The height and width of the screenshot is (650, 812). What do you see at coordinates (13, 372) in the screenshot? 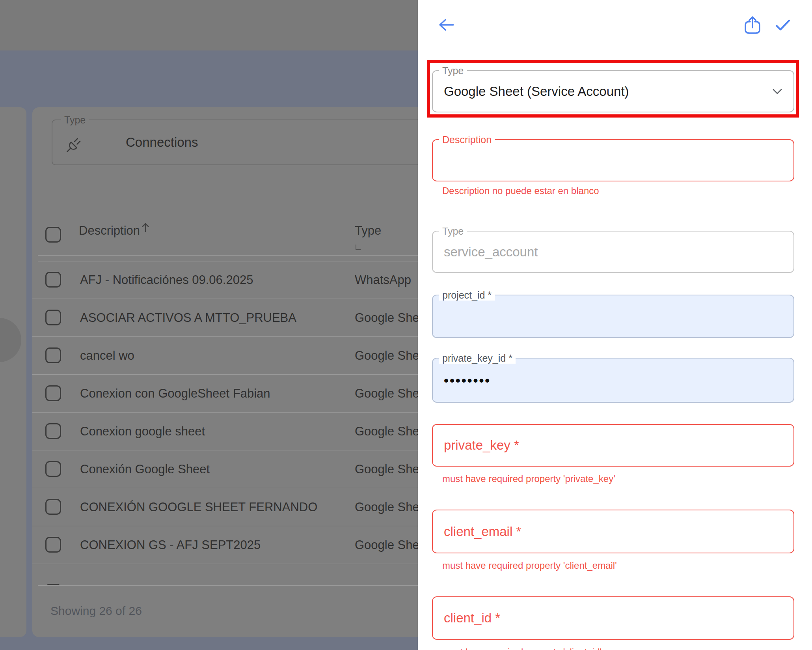
I see `side-panel-edge` at bounding box center [13, 372].